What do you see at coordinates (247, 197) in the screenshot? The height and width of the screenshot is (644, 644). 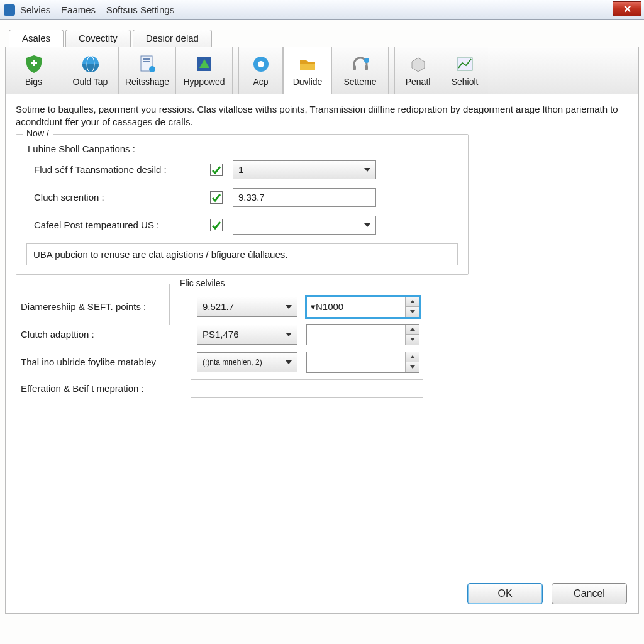 I see `row-scrention: Cluch scrention : 9.33.7` at bounding box center [247, 197].